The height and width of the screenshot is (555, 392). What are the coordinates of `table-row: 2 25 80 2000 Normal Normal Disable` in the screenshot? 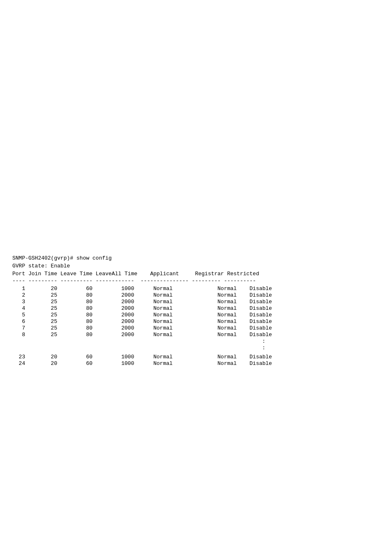 It's located at (196, 295).